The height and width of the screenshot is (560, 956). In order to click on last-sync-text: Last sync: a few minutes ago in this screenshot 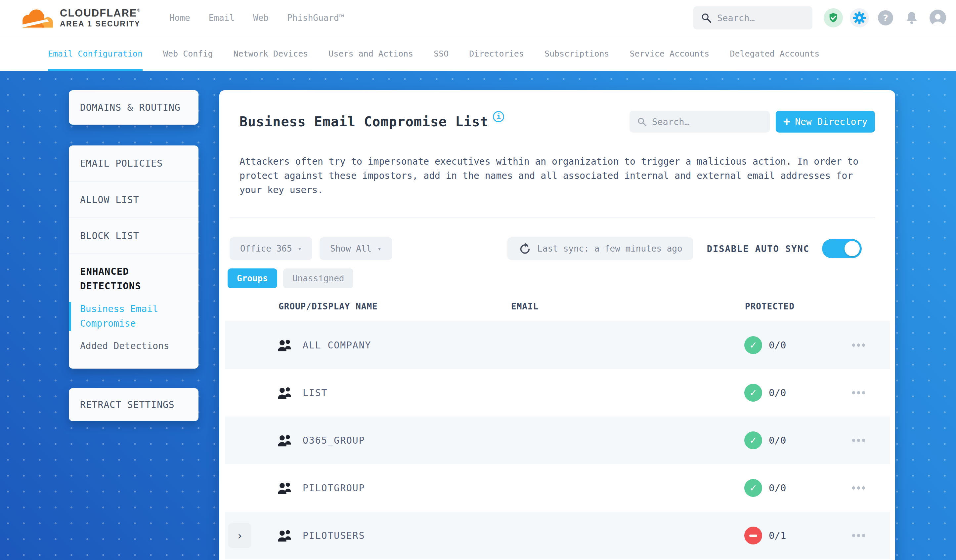, I will do `click(610, 249)`.